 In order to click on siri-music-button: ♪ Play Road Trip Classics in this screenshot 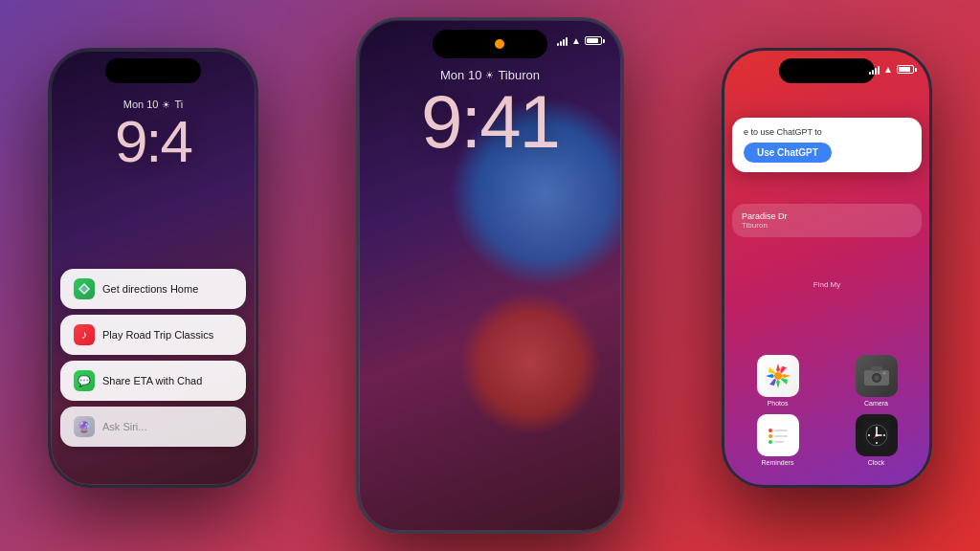, I will do `click(153, 335)`.